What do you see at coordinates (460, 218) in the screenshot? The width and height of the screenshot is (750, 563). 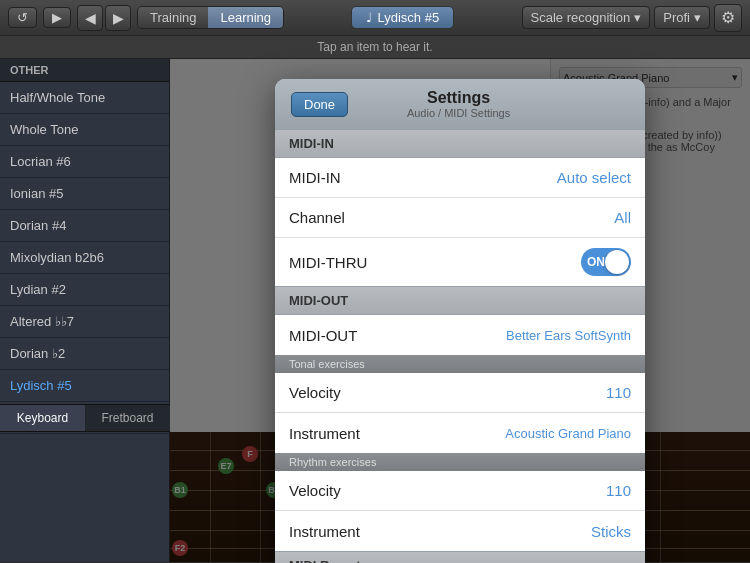 I see `channel-row: Channel All` at bounding box center [460, 218].